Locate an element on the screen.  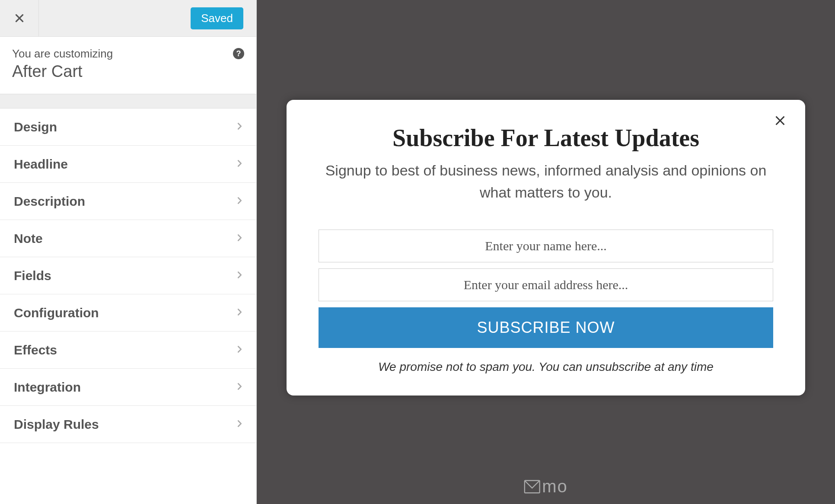
menu-item-label: Integration is located at coordinates (48, 387).